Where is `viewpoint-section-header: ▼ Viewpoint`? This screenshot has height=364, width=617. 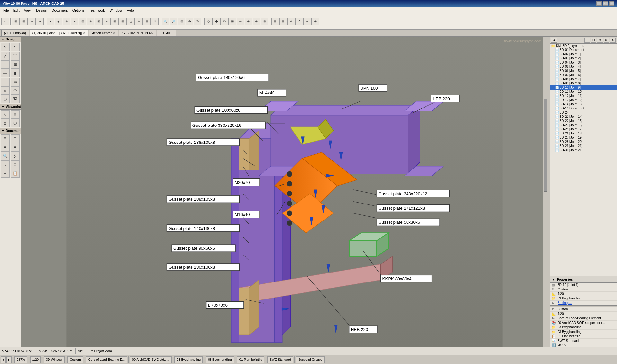 viewpoint-section-header: ▼ Viewpoint is located at coordinates (10, 107).